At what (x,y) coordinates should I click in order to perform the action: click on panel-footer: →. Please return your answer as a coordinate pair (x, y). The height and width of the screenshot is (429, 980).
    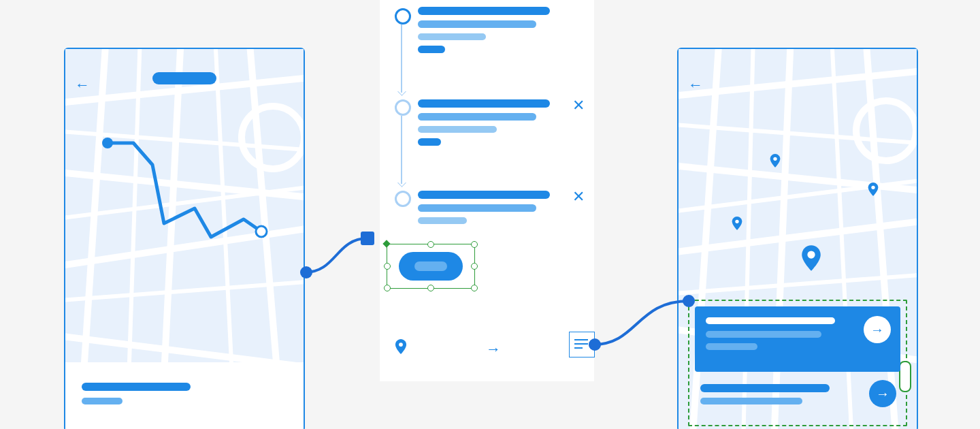
    Looking at the image, I should click on (487, 353).